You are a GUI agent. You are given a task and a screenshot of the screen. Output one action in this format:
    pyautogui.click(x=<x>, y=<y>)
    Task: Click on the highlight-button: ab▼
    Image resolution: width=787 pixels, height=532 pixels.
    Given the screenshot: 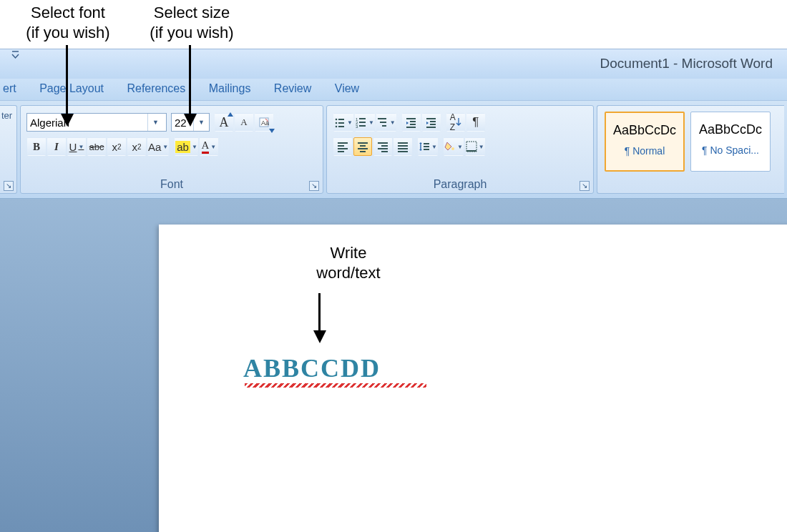 What is the action you would take?
    pyautogui.click(x=186, y=147)
    